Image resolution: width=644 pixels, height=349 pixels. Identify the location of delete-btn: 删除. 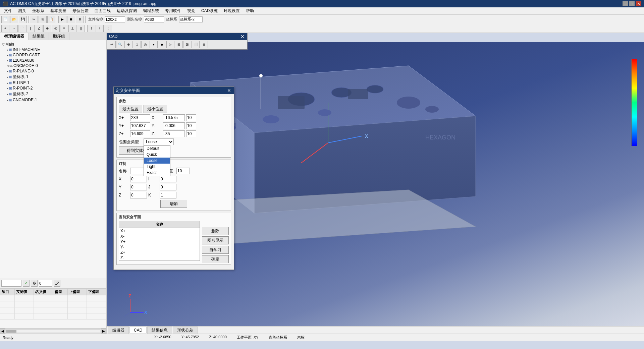
(215, 231).